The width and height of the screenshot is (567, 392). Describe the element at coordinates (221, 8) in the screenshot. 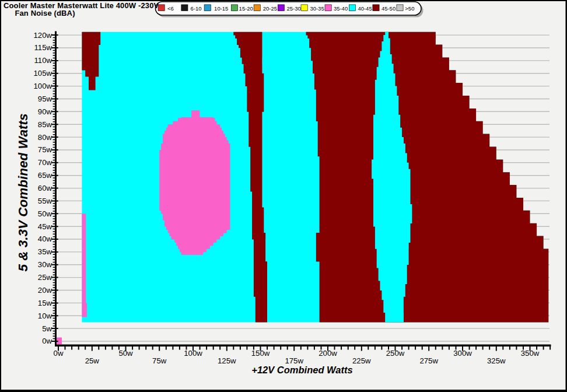

I see `svg-text: 10-15` at that location.